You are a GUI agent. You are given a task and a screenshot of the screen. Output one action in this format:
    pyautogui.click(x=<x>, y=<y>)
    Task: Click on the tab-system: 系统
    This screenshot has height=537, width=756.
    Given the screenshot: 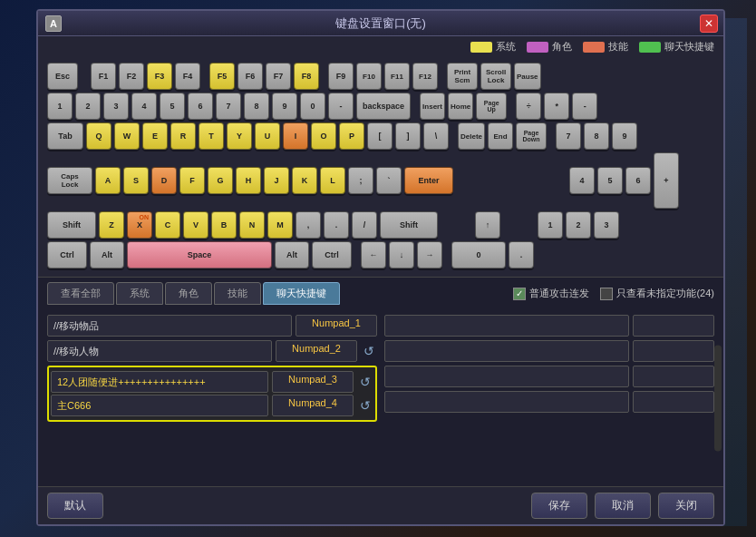 What is the action you would take?
    pyautogui.click(x=140, y=294)
    